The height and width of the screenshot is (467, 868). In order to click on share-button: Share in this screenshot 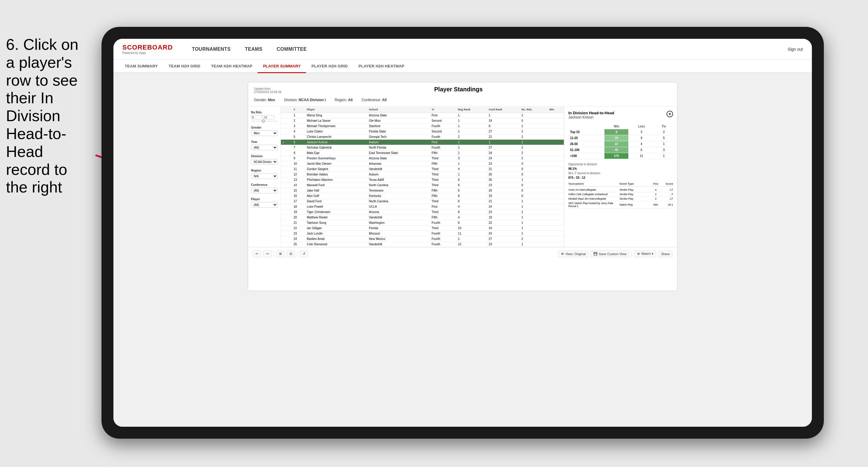, I will do `click(665, 254)`.